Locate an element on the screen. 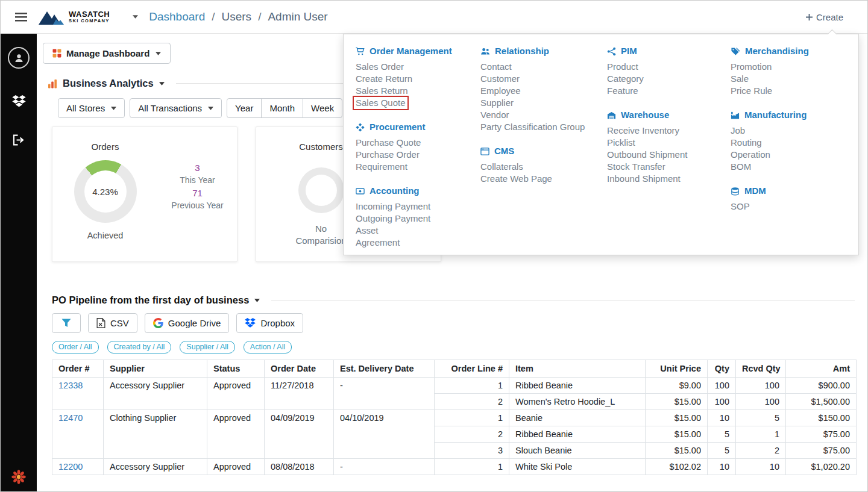 This screenshot has width=868, height=492. cell: 04/09/2019 is located at coordinates (299, 435).